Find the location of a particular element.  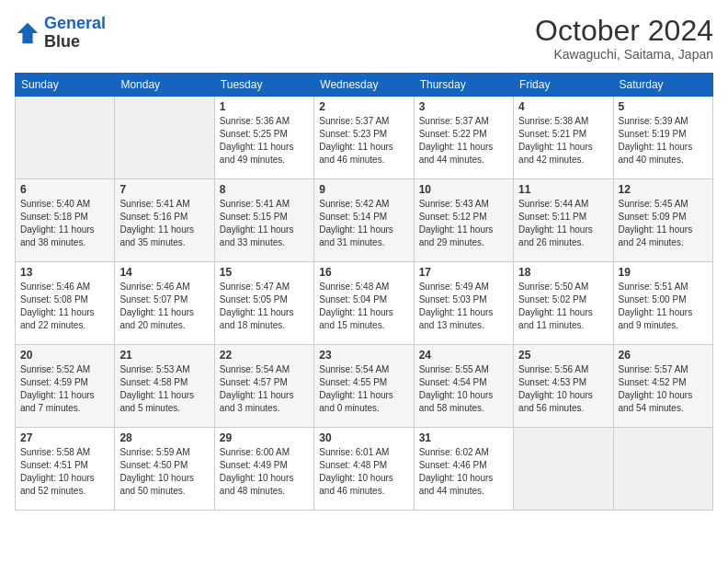

day-number: 11 is located at coordinates (563, 190).